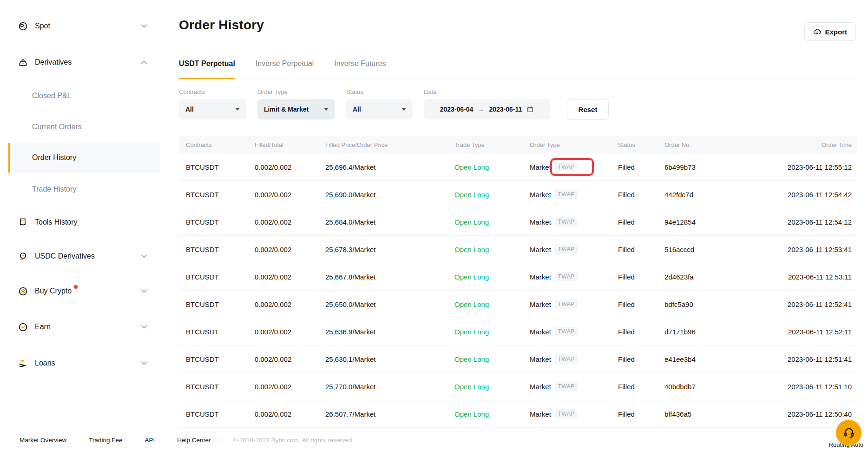 Image resolution: width=868 pixels, height=452 pixels. What do you see at coordinates (194, 440) in the screenshot?
I see `footer-link-help-center: Help Center` at bounding box center [194, 440].